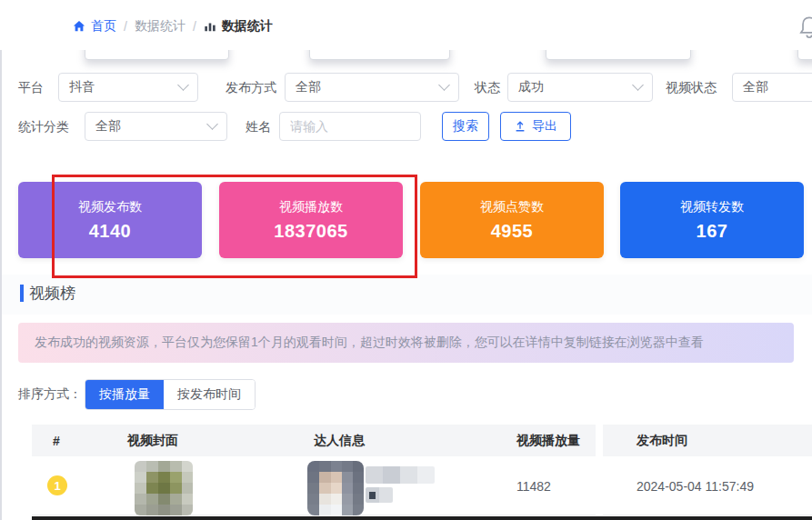  Describe the element at coordinates (314, 485) in the screenshot. I see `table-row: 1 11482` at that location.